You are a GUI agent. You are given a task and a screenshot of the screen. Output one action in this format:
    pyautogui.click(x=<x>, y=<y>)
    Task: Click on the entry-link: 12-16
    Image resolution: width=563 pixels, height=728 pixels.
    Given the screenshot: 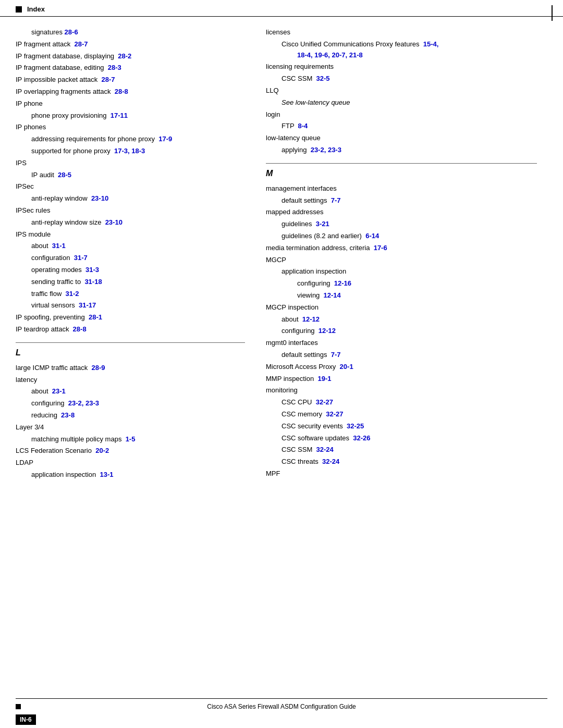 What is the action you would take?
    pyautogui.click(x=343, y=283)
    